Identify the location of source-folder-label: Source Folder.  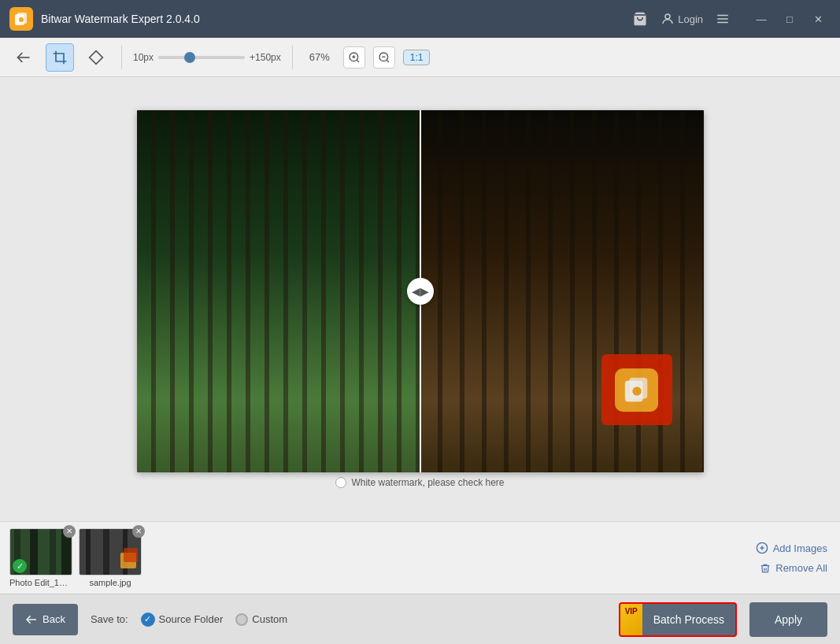
(191, 619).